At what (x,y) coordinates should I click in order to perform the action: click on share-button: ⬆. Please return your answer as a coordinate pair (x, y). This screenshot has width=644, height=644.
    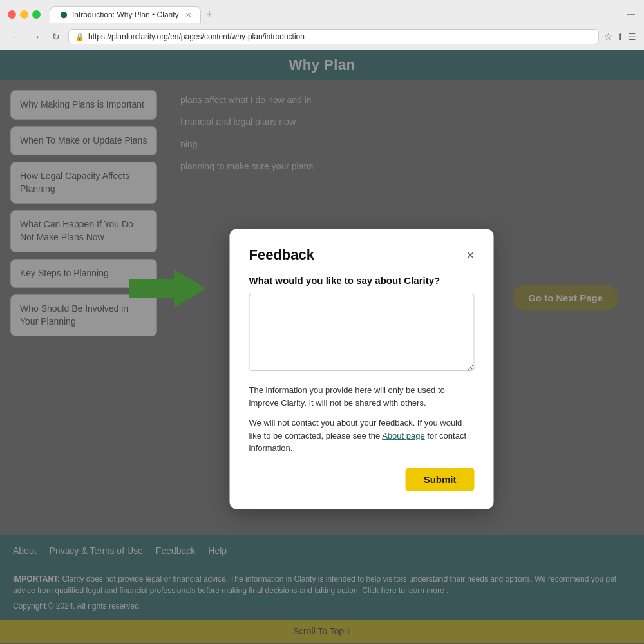
    Looking at the image, I should click on (620, 37).